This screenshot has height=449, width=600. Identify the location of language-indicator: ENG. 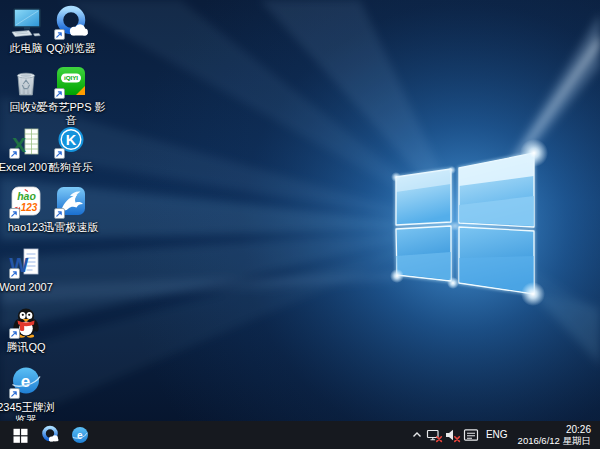
(497, 435).